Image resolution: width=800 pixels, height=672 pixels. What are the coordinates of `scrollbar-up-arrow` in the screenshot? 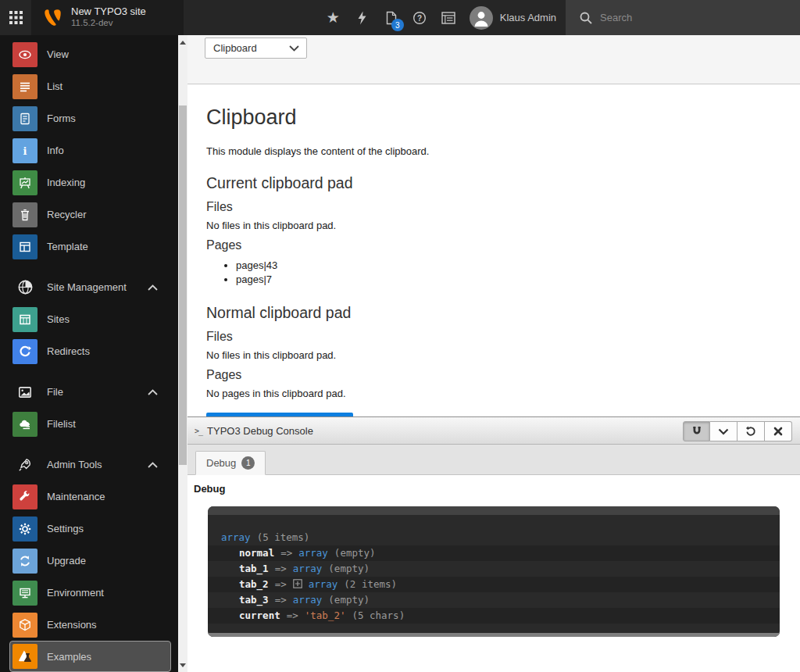 It's located at (183, 42).